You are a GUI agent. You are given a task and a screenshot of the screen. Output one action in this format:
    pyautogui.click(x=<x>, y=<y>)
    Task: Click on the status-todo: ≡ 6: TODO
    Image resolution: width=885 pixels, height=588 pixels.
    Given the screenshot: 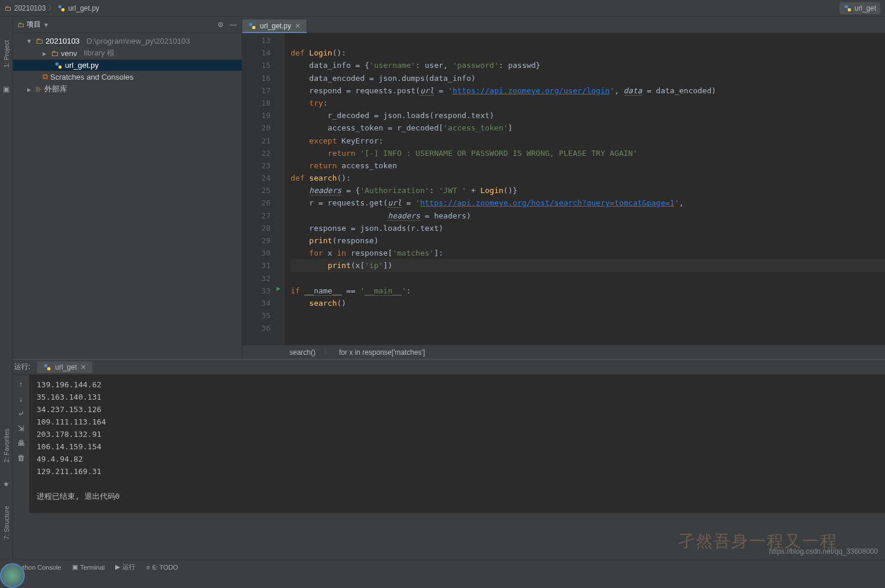 What is the action you would take?
    pyautogui.click(x=162, y=567)
    